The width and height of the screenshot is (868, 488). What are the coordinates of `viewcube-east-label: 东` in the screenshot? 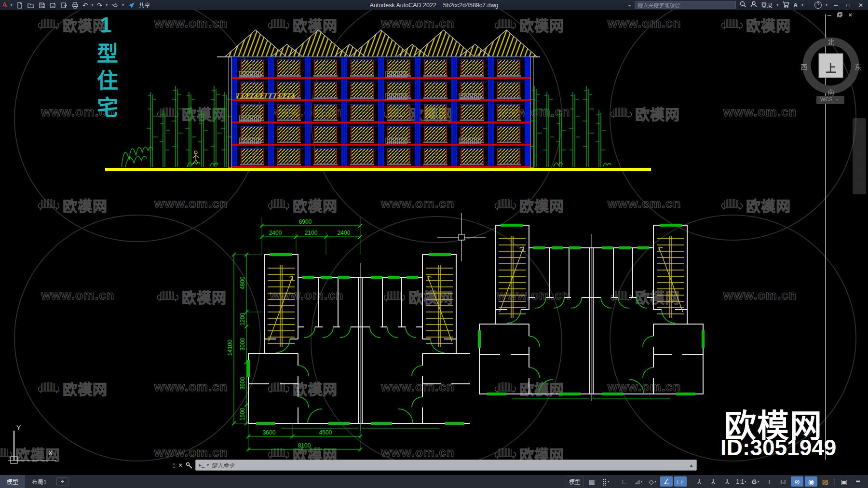 It's located at (858, 67).